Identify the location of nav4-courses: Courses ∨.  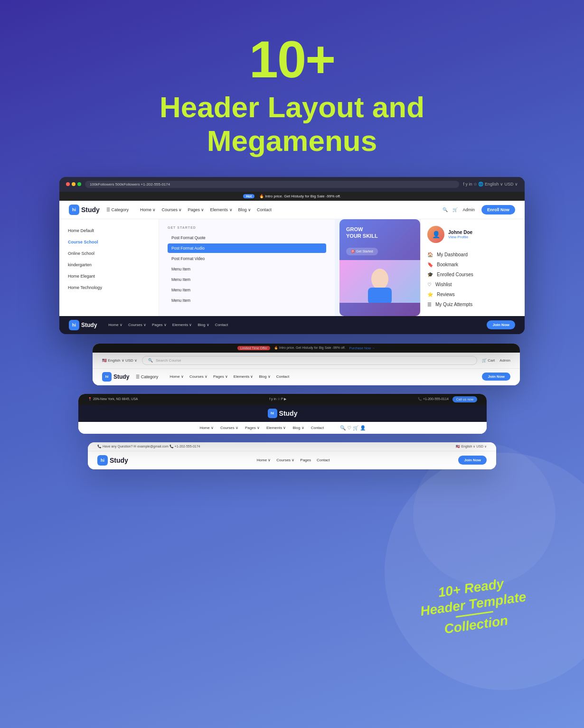
(285, 460).